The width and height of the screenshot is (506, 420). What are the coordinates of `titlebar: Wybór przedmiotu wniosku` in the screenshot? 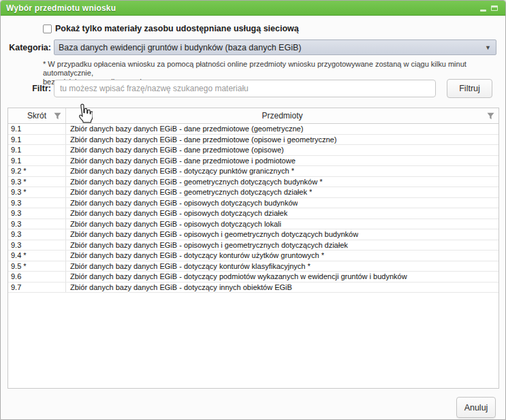 It's located at (253, 8).